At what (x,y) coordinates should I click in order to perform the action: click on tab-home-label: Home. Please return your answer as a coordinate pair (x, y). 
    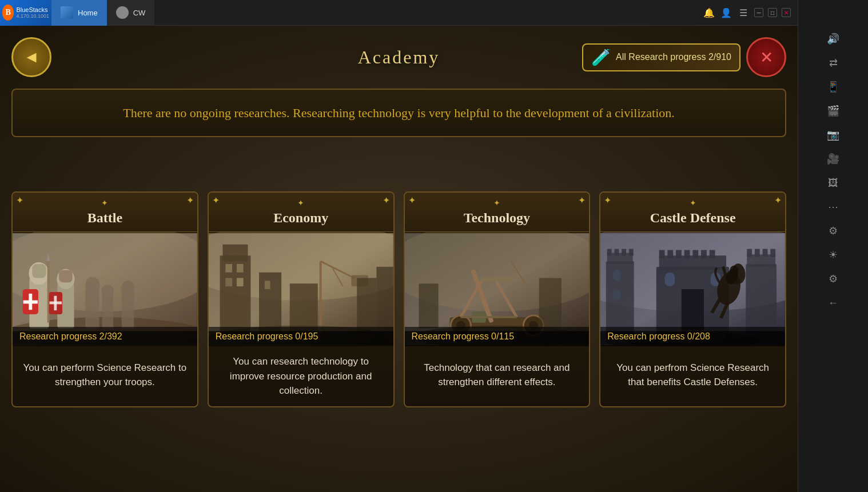
    Looking at the image, I should click on (88, 13).